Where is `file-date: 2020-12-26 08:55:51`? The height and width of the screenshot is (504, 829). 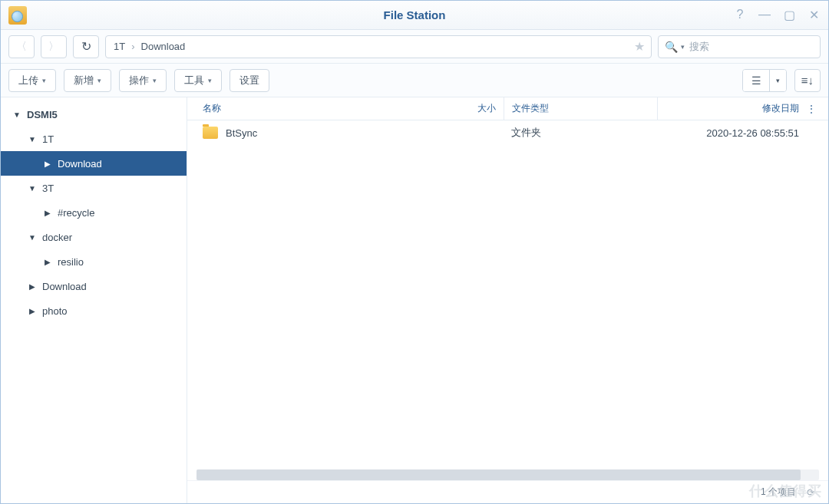 file-date: 2020-12-26 08:55:51 is located at coordinates (738, 133).